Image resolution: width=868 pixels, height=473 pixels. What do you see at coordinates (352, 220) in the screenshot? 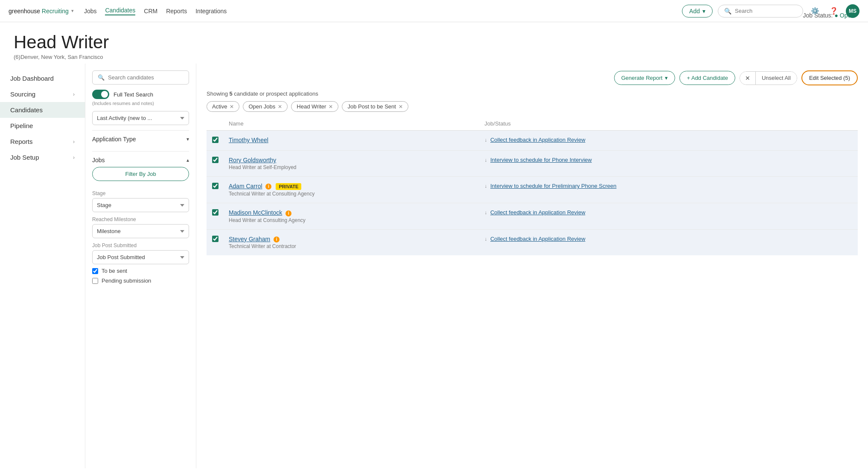
I see `candidate-title: Head Writer at Consulting Agency` at bounding box center [352, 220].